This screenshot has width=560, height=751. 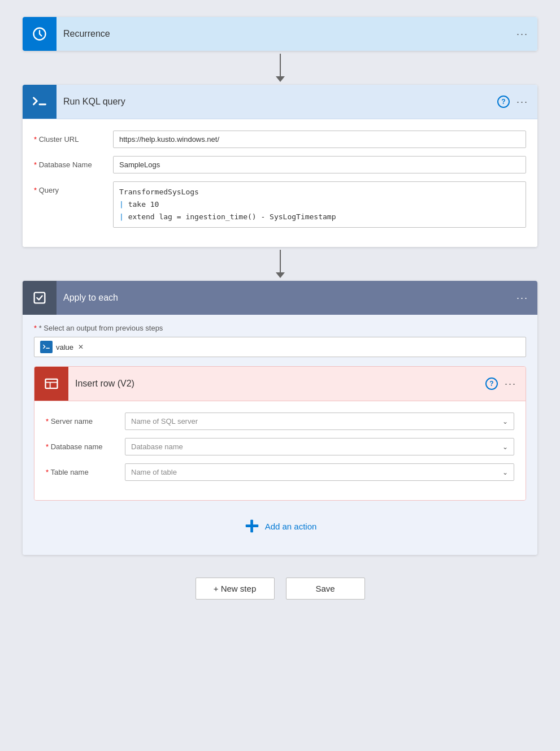 What do you see at coordinates (40, 102) in the screenshot?
I see `kql-icon` at bounding box center [40, 102].